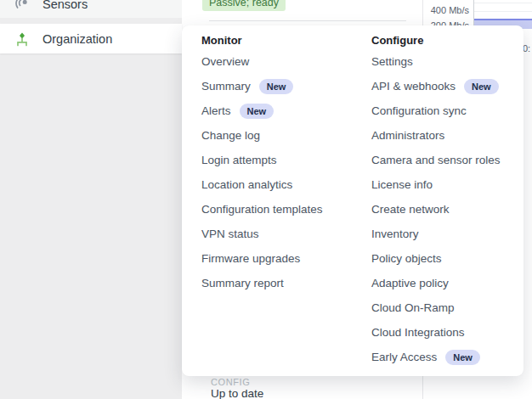 Image resolution: width=532 pixels, height=399 pixels. Describe the element at coordinates (393, 61) in the screenshot. I see `menu-item-label: Settings` at that location.